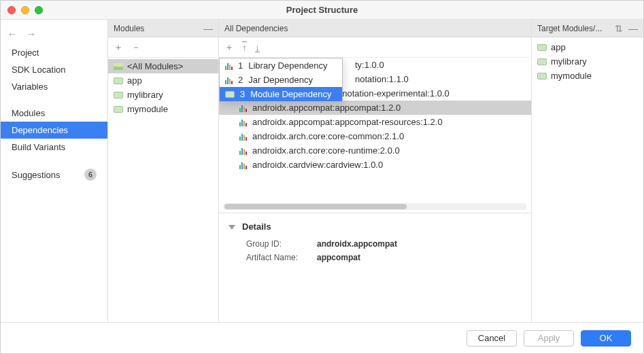 The width and height of the screenshot is (644, 354). I want to click on add-dependency-icon: ＋, so click(229, 48).